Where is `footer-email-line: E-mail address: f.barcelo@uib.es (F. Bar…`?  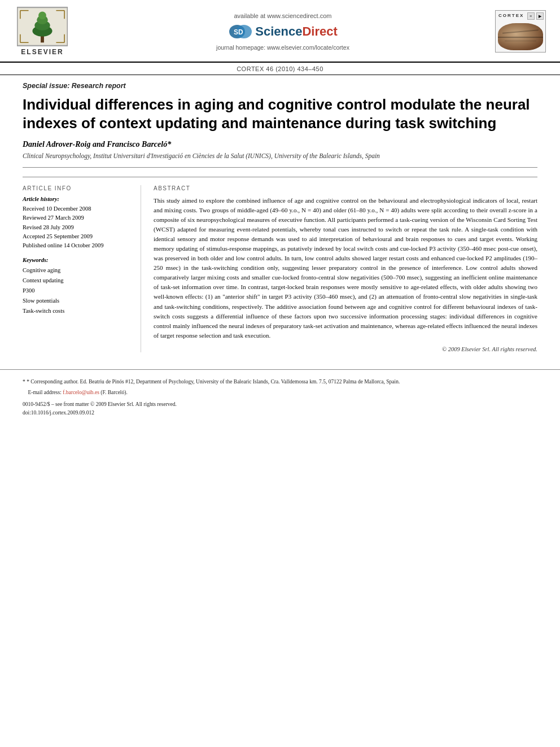
footer-email-line: E-mail address: f.barcelo@uib.es (F. Bar… is located at coordinates (280, 393).